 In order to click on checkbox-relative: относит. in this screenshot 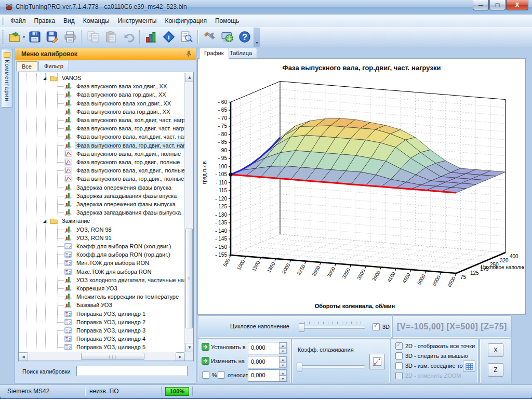, I will do `click(234, 375)`.